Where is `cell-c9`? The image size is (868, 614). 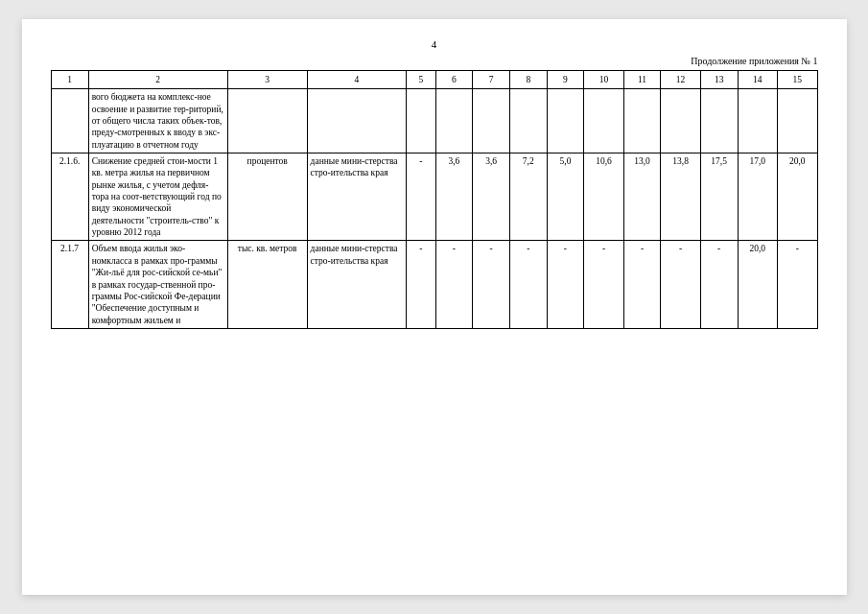
cell-c9 is located at coordinates (566, 121).